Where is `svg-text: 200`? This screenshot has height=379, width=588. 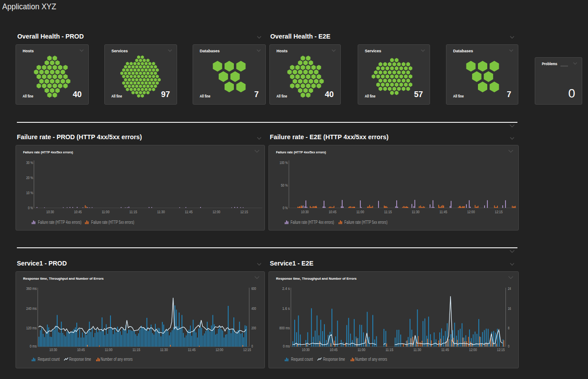 svg-text: 200 is located at coordinates (254, 328).